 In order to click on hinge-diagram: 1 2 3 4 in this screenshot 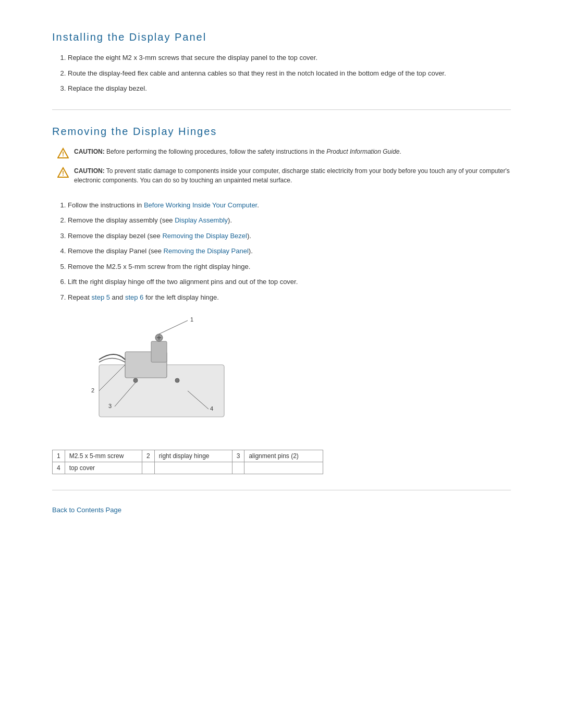, I will do `click(162, 375)`.